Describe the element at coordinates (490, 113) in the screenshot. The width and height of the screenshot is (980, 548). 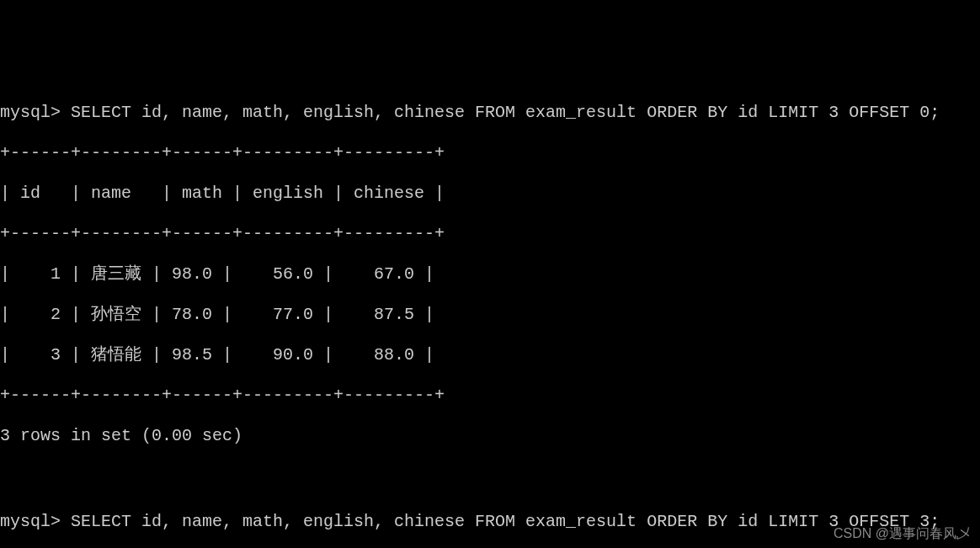
I see `sql-prompt-1: mysql> SELECT id, name, math, english, c…` at that location.